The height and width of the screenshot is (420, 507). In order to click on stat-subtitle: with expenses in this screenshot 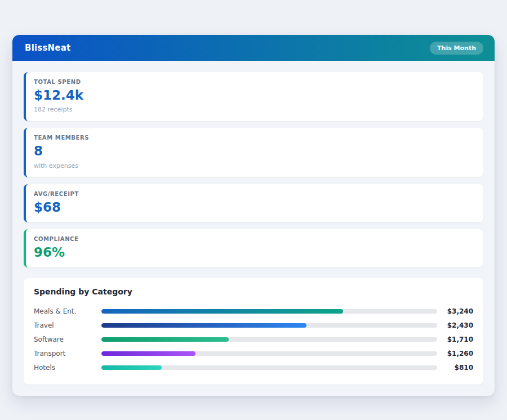, I will do `click(254, 166)`.